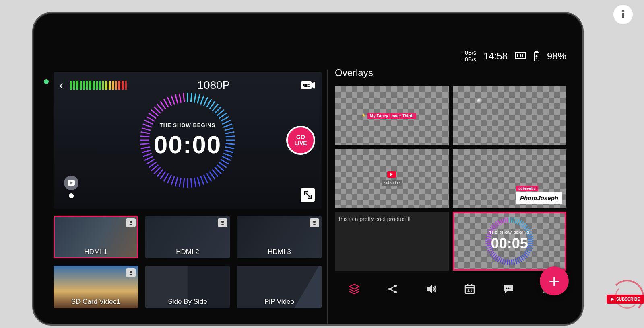 The width and height of the screenshot is (644, 328). Describe the element at coordinates (71, 183) in the screenshot. I see `youtube-icon` at that location.